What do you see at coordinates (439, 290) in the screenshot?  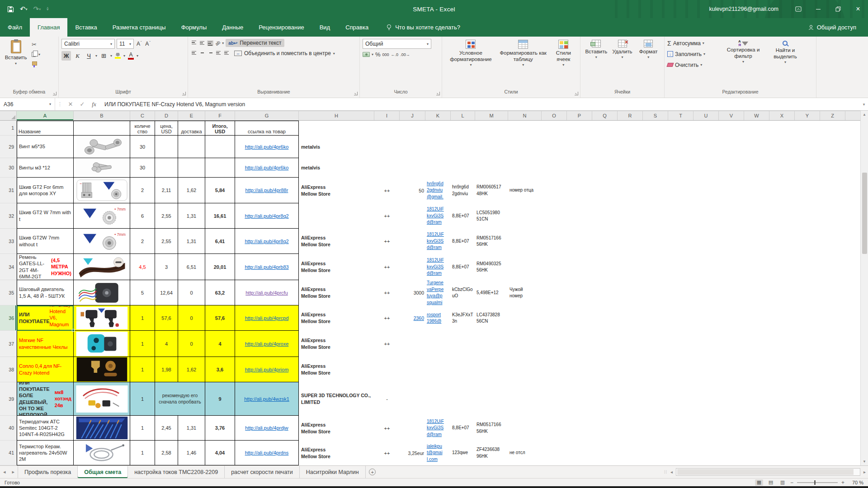 I see `tracking-link: vaPerpe` at bounding box center [439, 290].